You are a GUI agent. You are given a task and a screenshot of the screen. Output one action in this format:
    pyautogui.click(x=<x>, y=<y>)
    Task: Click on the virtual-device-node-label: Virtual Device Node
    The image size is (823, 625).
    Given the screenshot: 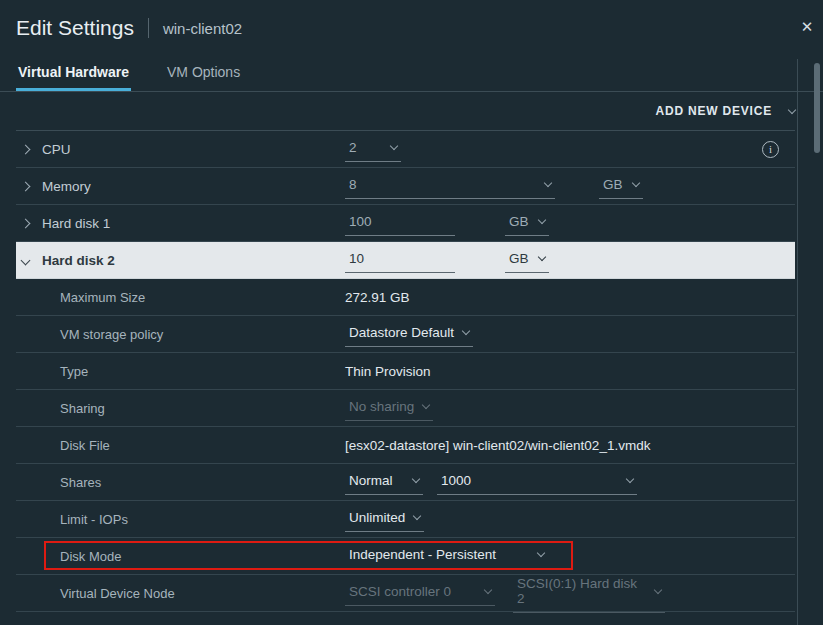 What is the action you would take?
    pyautogui.click(x=118, y=594)
    